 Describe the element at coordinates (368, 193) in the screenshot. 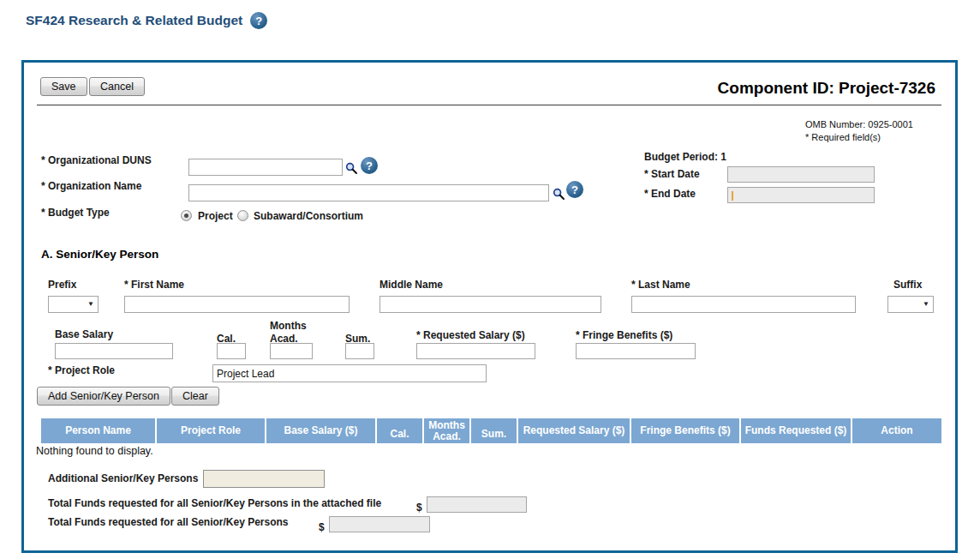

I see `org-name-input` at that location.